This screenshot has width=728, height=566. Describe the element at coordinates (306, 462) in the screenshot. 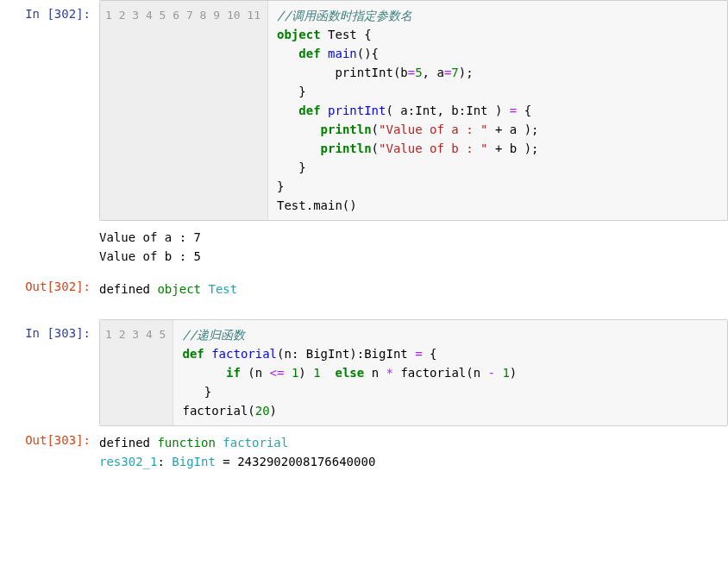

I see `token: 2432902008176640000` at that location.